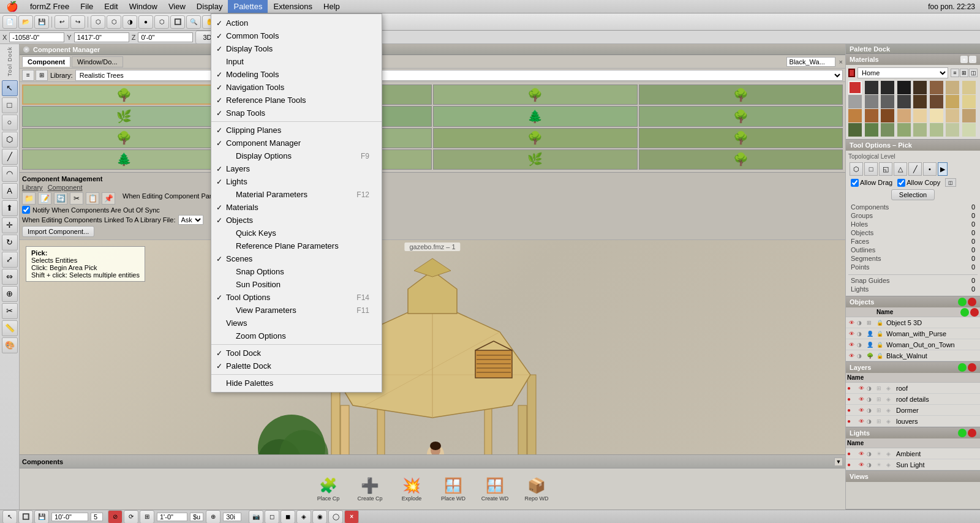 The height and width of the screenshot is (523, 980). What do you see at coordinates (962, 367) in the screenshot?
I see `layers-add-btn` at bounding box center [962, 367].